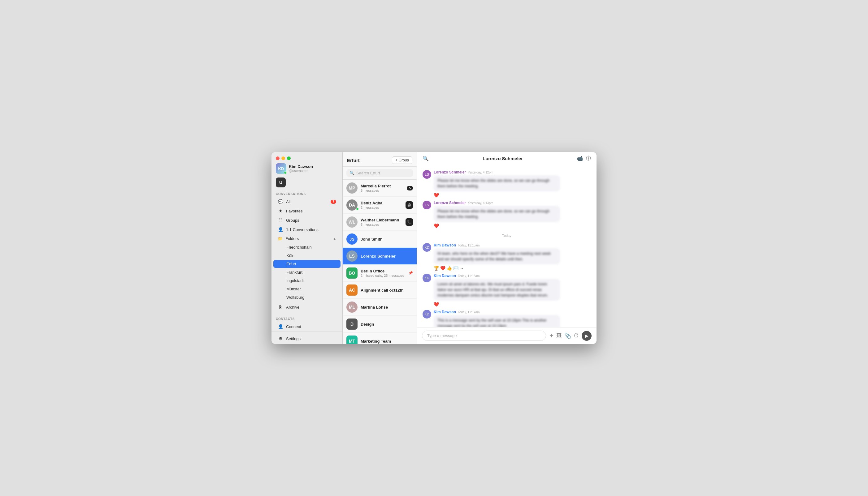 The width and height of the screenshot is (868, 496). Describe the element at coordinates (307, 264) in the screenshot. I see `folder-erfurt: Erfurt` at that location.